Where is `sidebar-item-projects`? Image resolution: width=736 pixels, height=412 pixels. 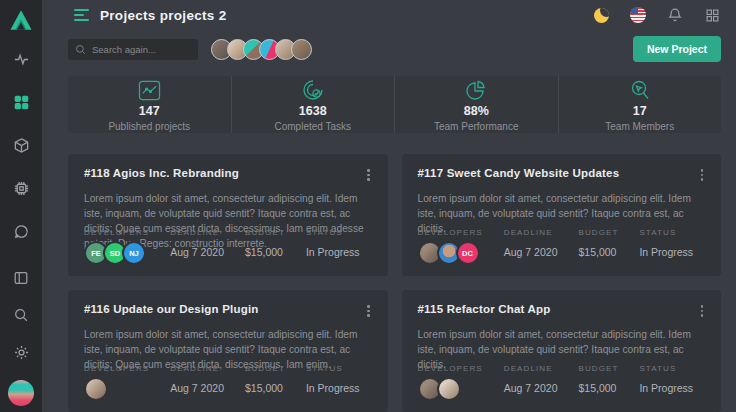 sidebar-item-projects is located at coordinates (21, 102).